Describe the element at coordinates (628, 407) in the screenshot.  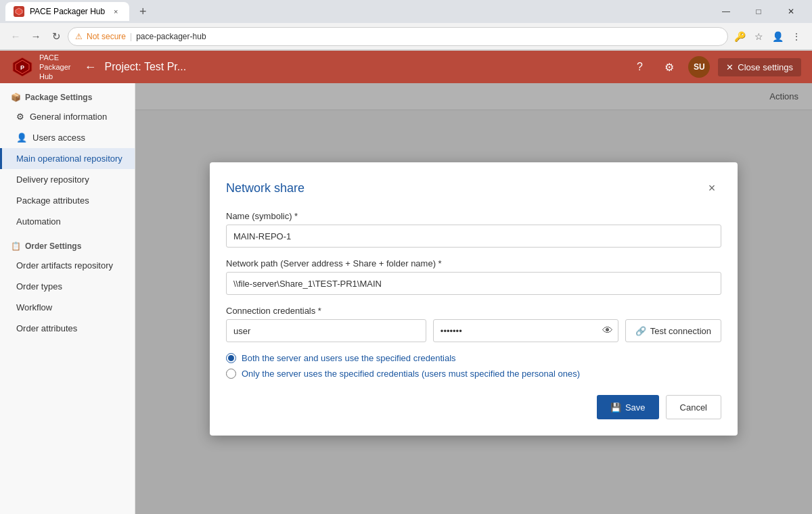
I see `save-button: 💾 Save` at that location.